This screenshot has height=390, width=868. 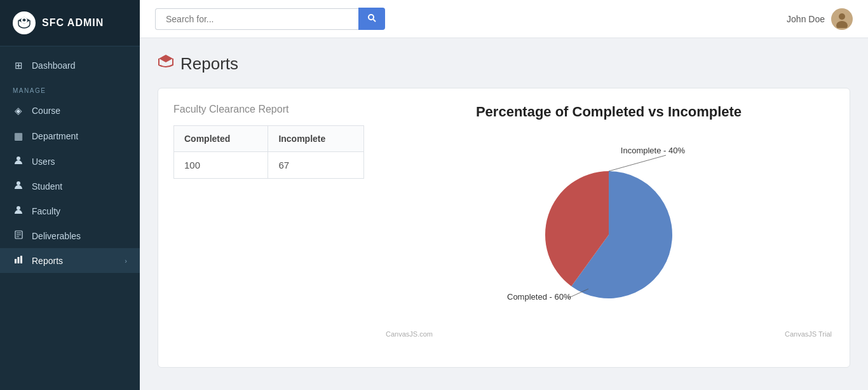 I want to click on page-title: Reports, so click(x=210, y=64).